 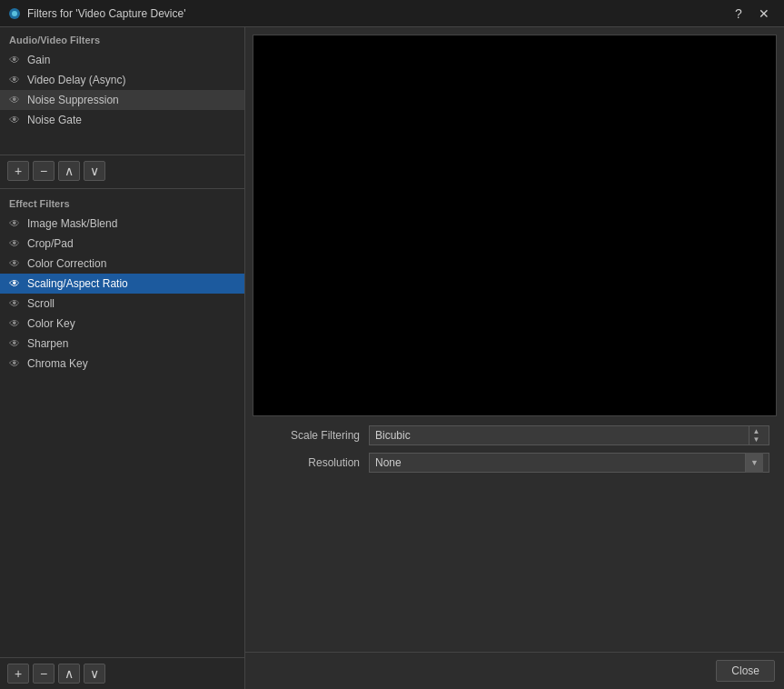 I want to click on scale-filtering-label: Scale Filtering, so click(x=310, y=435).